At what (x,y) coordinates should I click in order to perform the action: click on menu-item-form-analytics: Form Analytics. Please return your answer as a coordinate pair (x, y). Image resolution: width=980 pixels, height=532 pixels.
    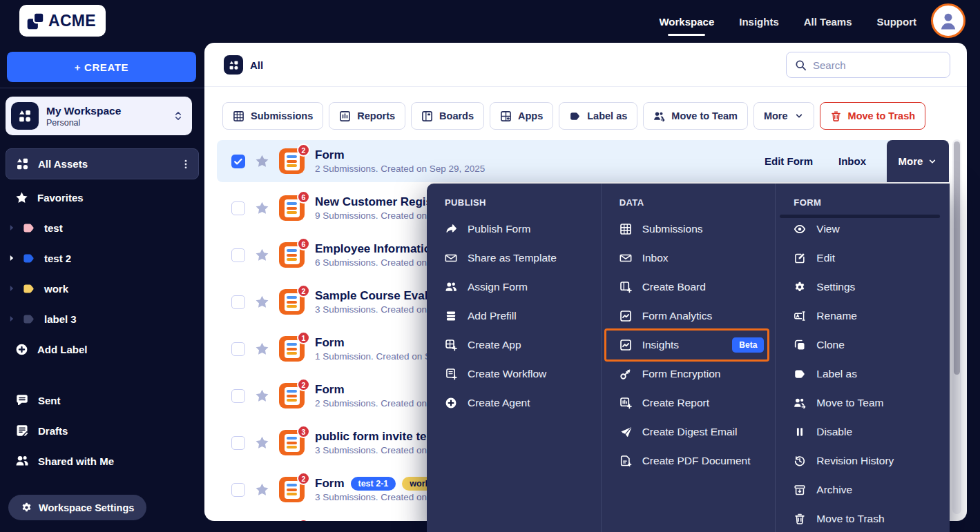
    Looking at the image, I should click on (689, 316).